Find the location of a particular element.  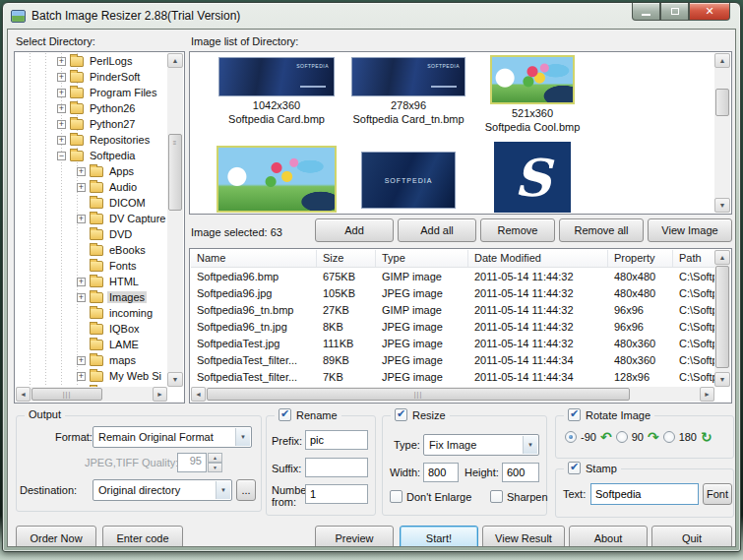

stamp-checkbox is located at coordinates (575, 468).